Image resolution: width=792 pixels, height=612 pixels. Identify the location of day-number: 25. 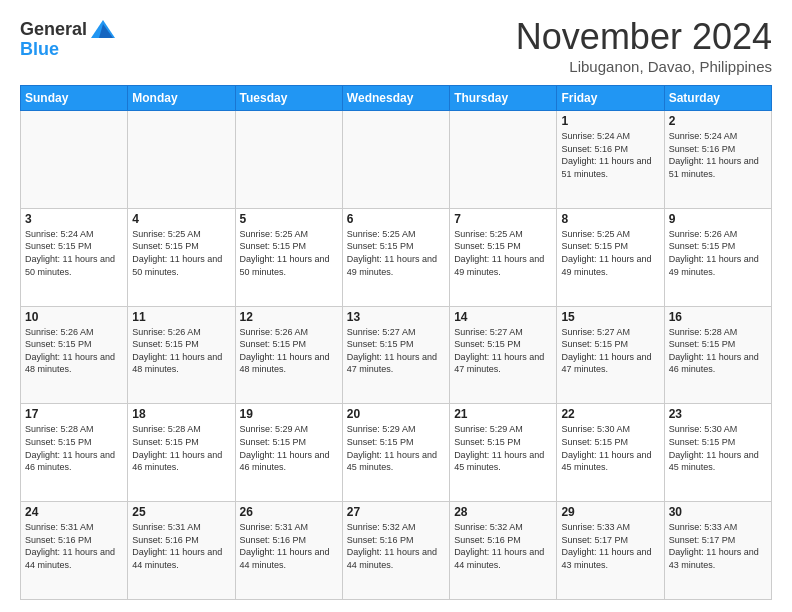
(181, 512).